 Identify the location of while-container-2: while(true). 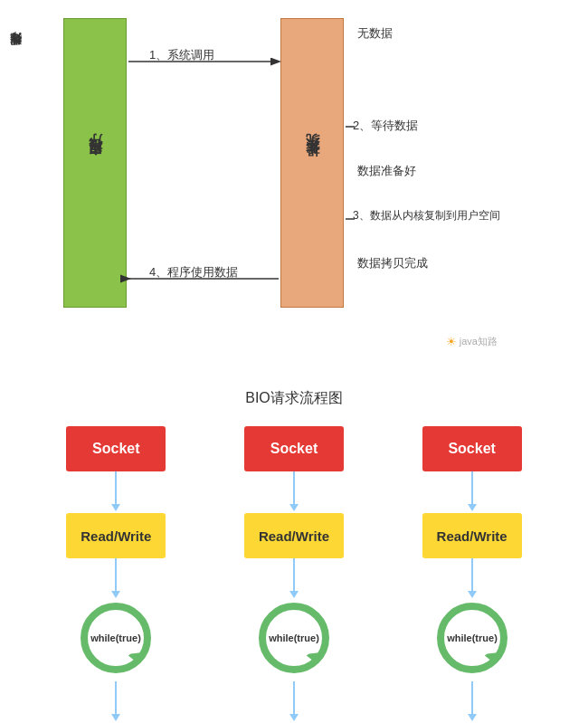
(294, 641).